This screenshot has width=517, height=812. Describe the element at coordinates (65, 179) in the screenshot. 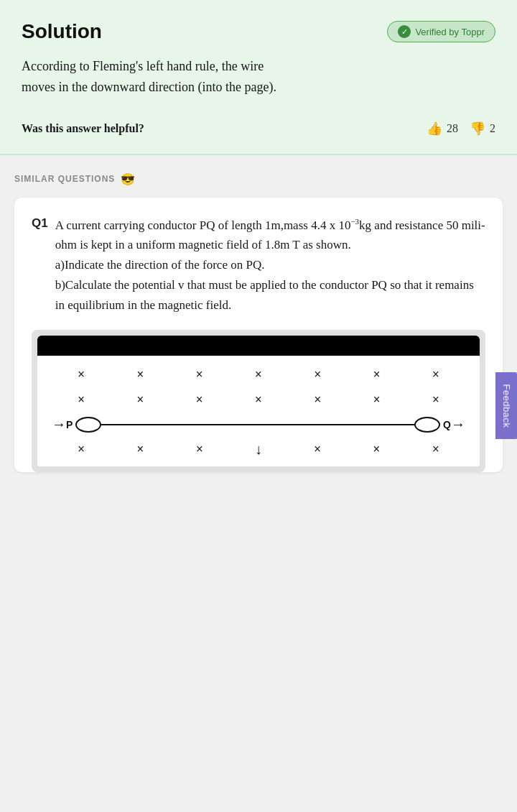

I see `similar-questions-title: SIMILAR QUESTIONS` at that location.